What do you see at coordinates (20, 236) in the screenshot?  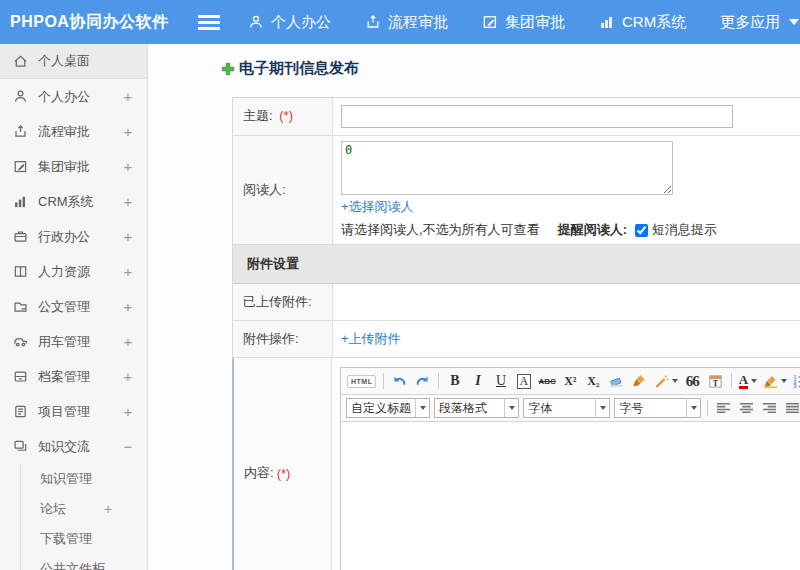 I see `briefcase-icon` at bounding box center [20, 236].